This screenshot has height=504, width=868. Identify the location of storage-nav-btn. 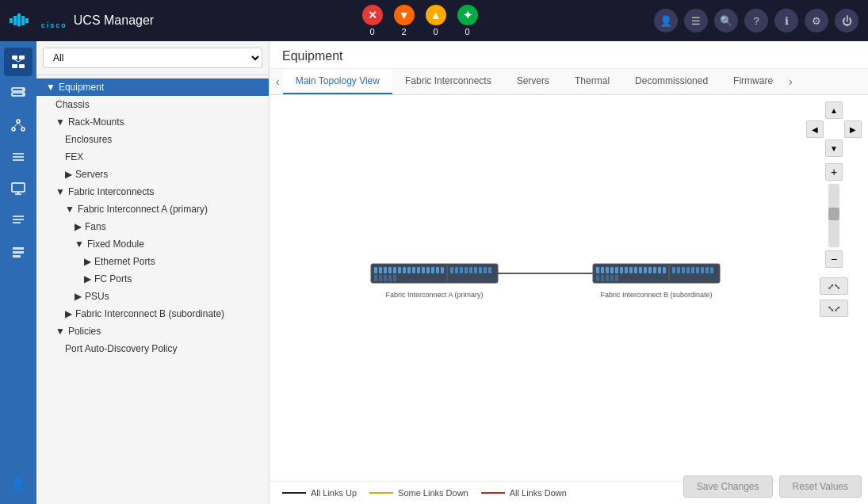
(18, 157).